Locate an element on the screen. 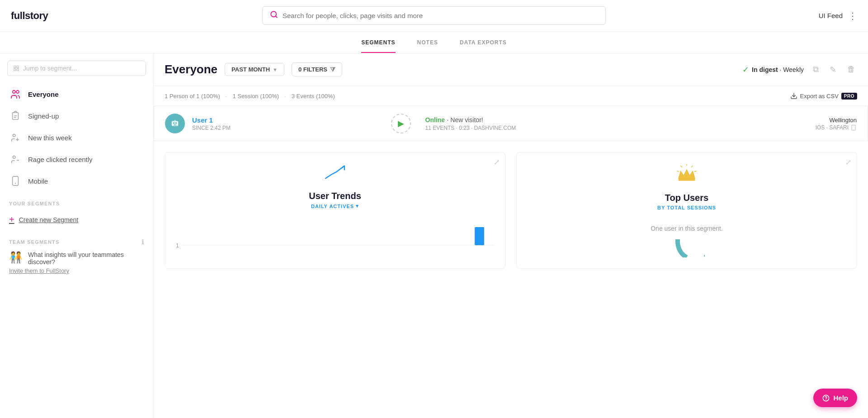 This screenshot has width=868, height=418. user-info: User 1 SINCE 2:42 PM is located at coordinates (288, 124).